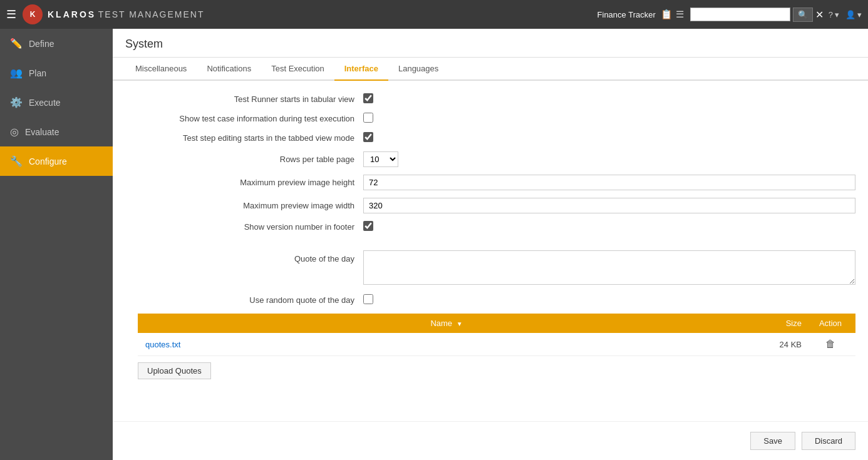 This screenshot has height=460, width=868. I want to click on control-test-runner-tabular, so click(609, 99).